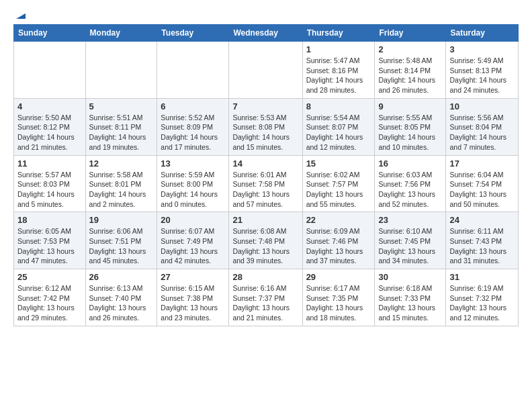 The width and height of the screenshot is (532, 411). What do you see at coordinates (50, 133) in the screenshot?
I see `day-info: Sunrise: 5:50 AM Sunset: 8:12 PM Dayligh…` at bounding box center [50, 133].